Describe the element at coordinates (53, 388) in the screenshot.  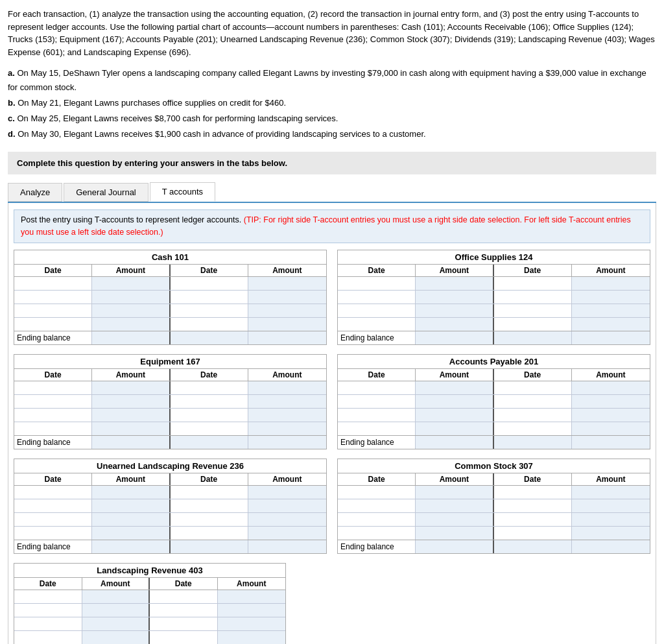
I see `eq-r1-date1` at that location.